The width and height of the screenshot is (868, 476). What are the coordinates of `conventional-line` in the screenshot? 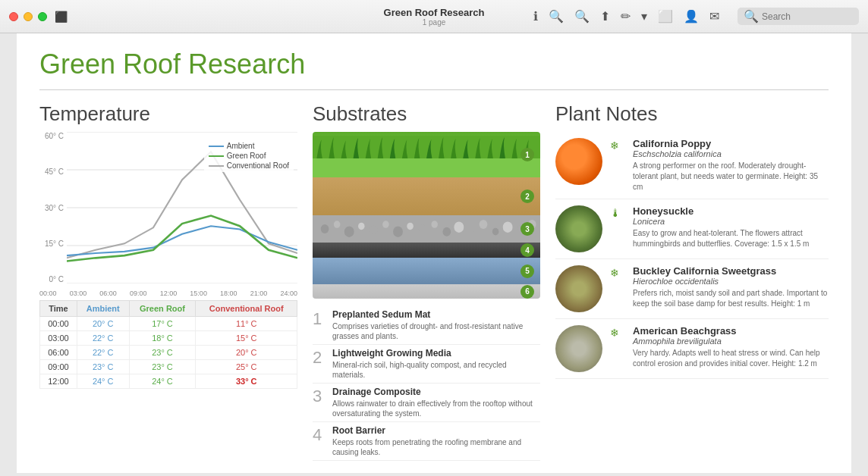 It's located at (216, 166).